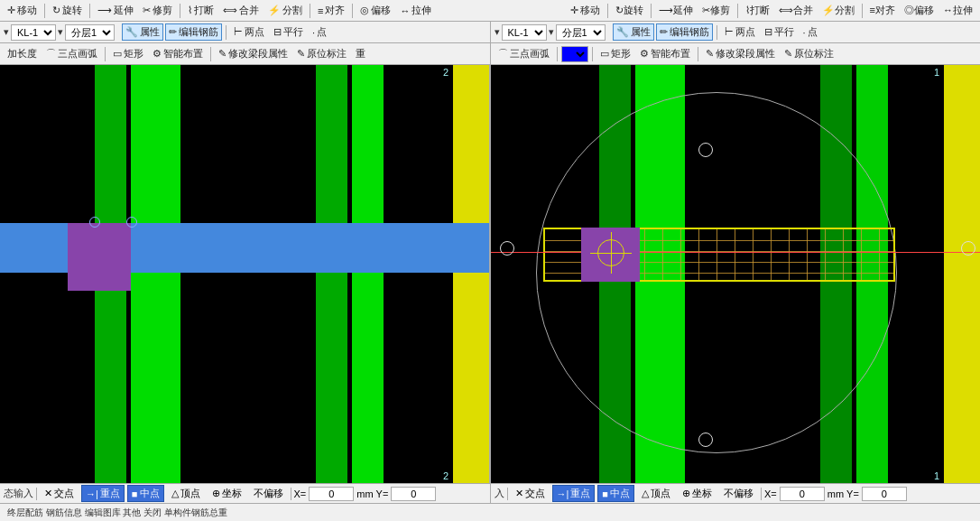  Describe the element at coordinates (740, 33) in the screenshot. I see `two-point-btn-r: ⊢ 两点` at that location.